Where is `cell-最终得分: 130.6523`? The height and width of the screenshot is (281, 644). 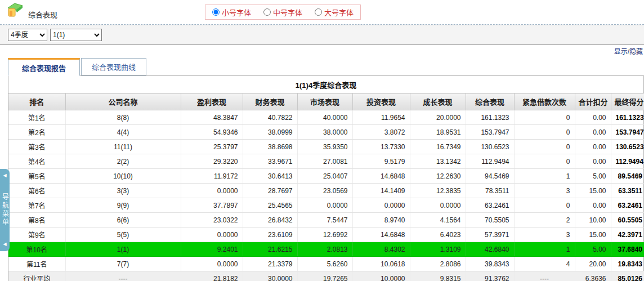
cell-最终得分: 130.6523 is located at coordinates (627, 147).